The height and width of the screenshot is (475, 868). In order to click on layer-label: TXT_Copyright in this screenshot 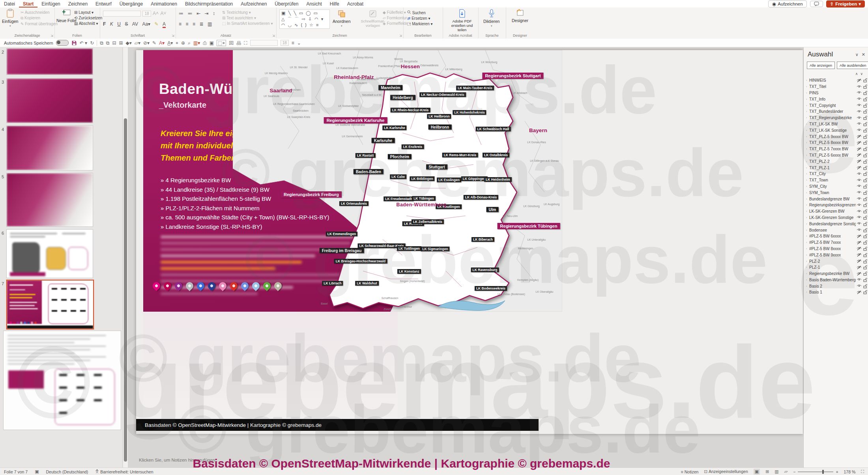, I will do `click(832, 106)`.